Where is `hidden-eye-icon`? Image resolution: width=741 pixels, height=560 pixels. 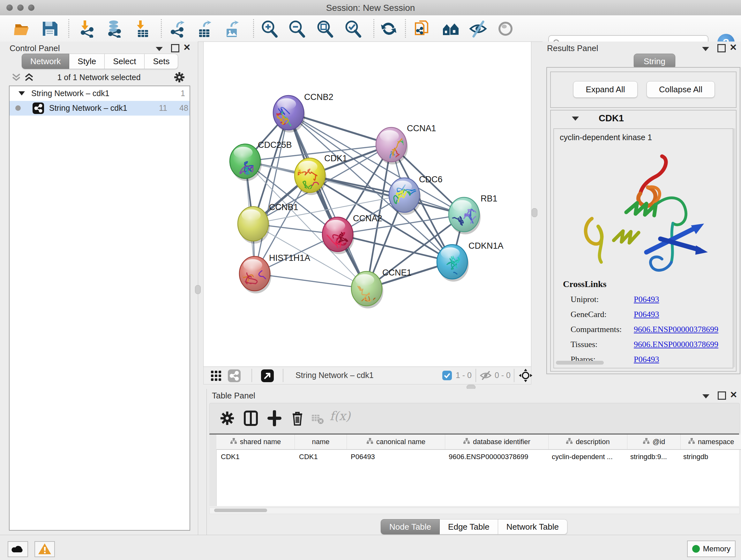 hidden-eye-icon is located at coordinates (486, 375).